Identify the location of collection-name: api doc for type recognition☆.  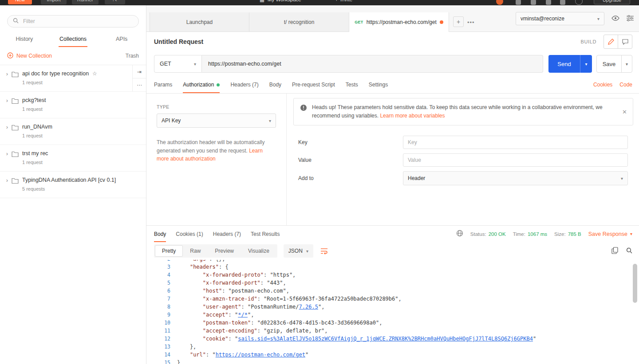
(84, 74).